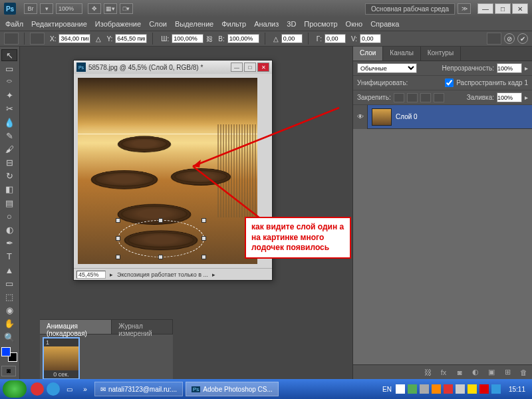 This screenshot has width=532, height=399. I want to click on document-close: ✕, so click(263, 67).